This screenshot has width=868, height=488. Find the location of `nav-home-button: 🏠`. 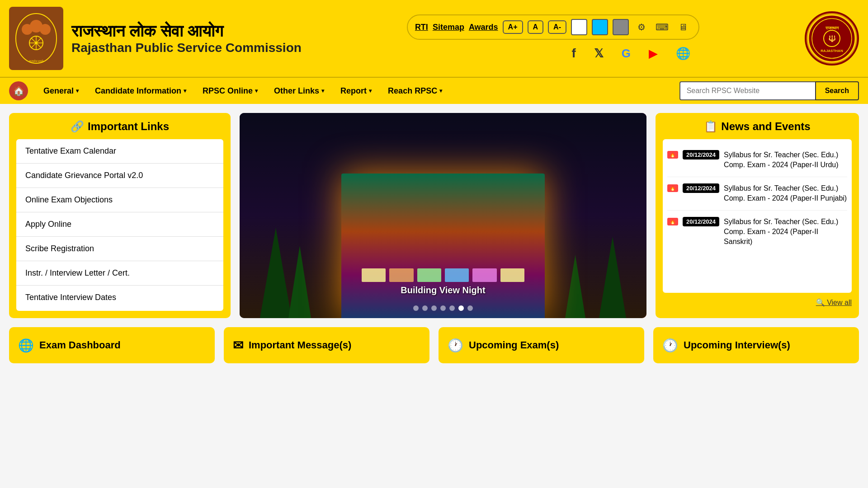

nav-home-button: 🏠 is located at coordinates (19, 91).